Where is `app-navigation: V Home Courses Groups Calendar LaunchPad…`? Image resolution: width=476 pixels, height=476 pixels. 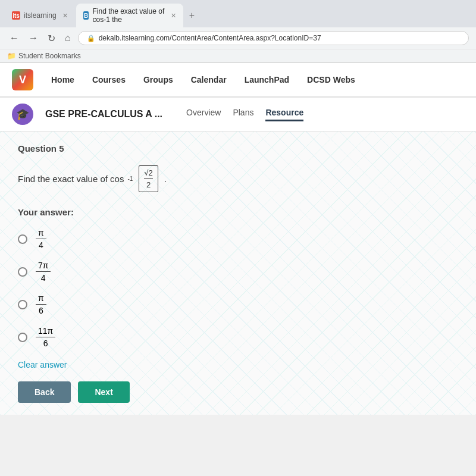 app-navigation: V Home Courses Groups Calendar LaunchPad… is located at coordinates (238, 80).